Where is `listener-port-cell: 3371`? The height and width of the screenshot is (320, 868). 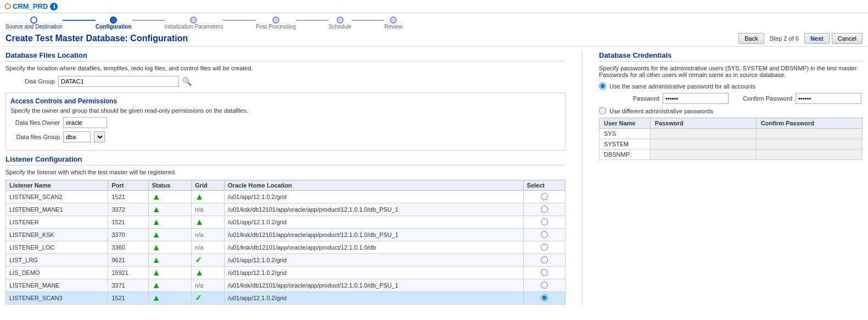
listener-port-cell: 3371 is located at coordinates (128, 286).